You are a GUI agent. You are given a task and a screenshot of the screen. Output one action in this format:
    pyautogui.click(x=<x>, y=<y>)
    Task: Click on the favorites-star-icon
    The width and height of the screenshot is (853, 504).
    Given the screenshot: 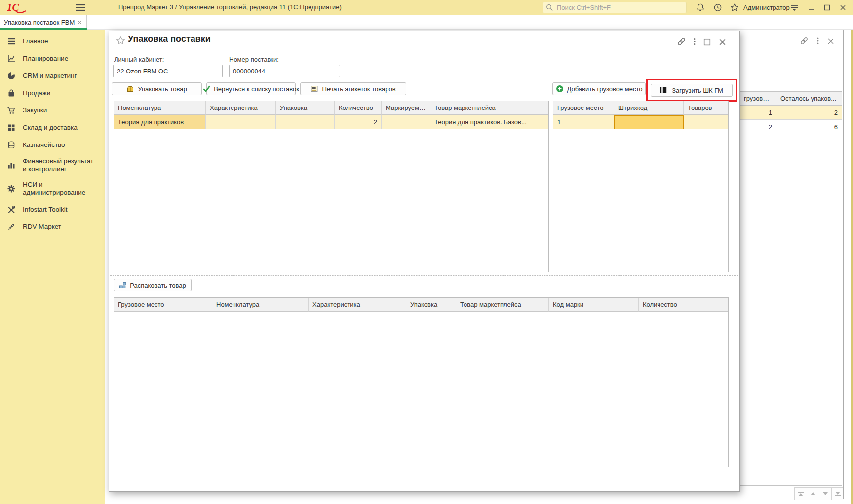 What is the action you would take?
    pyautogui.click(x=735, y=8)
    